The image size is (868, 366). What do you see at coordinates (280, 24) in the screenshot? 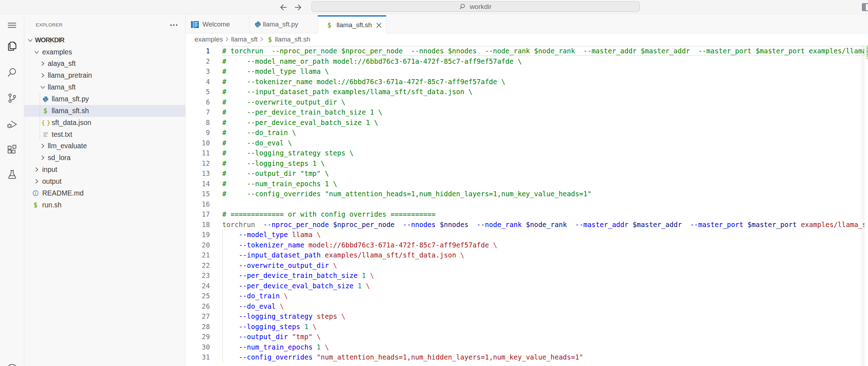
I see `tab-label: llama_sft.py` at bounding box center [280, 24].